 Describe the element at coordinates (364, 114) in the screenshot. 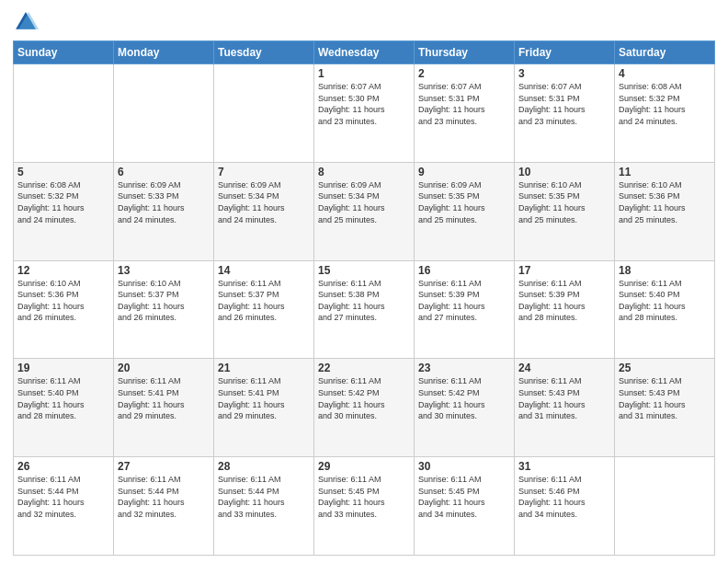

I see `calendar-cell: 1Sunrise: 6:07 AM Sunset: 5:30 PM Daylig…` at that location.